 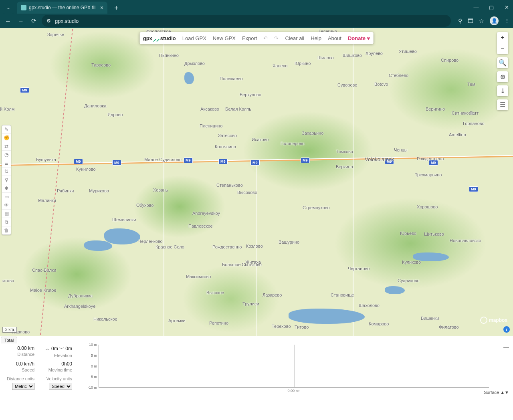 I want to click on place-label: Белая Колпь, so click(x=238, y=109).